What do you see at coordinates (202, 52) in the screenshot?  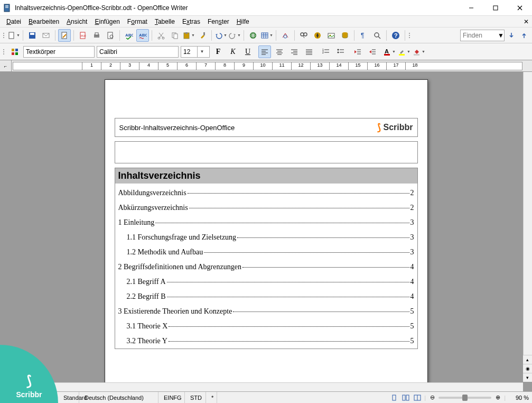 I see `font-size-dropdown: ▼` at bounding box center [202, 52].